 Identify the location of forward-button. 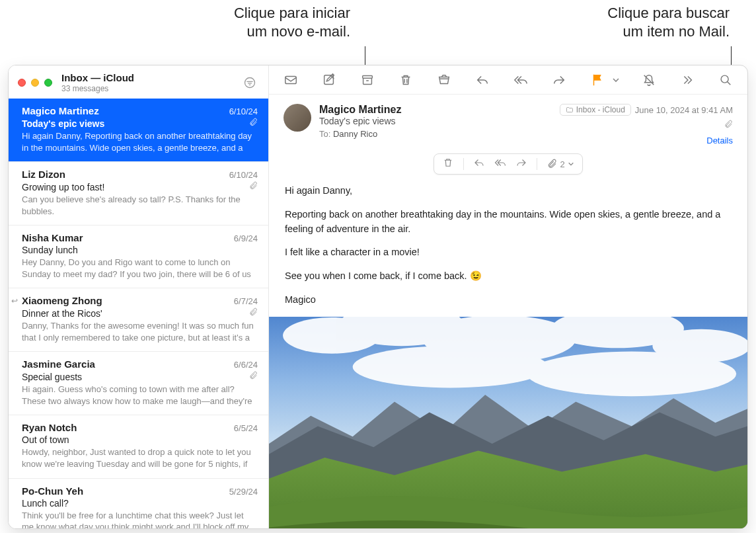
(559, 80).